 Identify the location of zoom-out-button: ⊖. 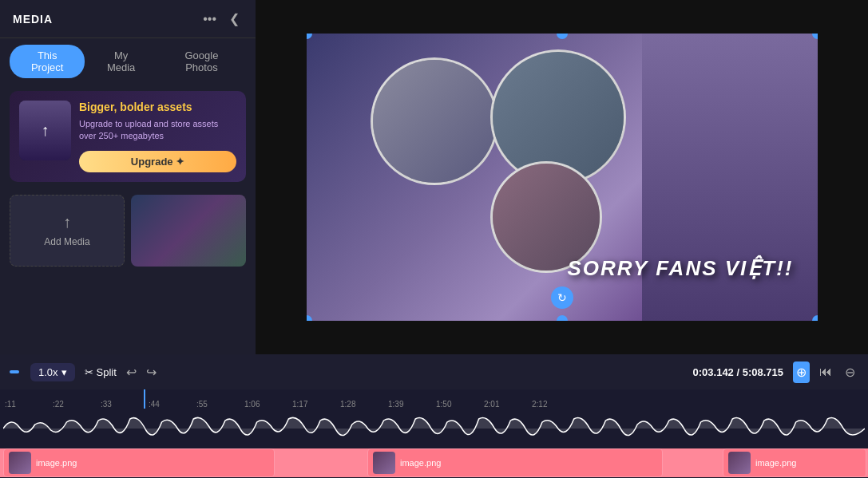
(850, 372).